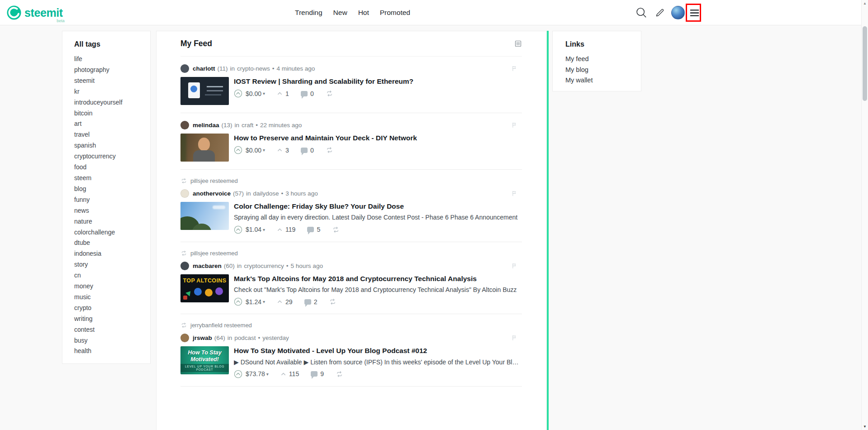 The image size is (868, 430). I want to click on links-item: My wallet, so click(600, 81).